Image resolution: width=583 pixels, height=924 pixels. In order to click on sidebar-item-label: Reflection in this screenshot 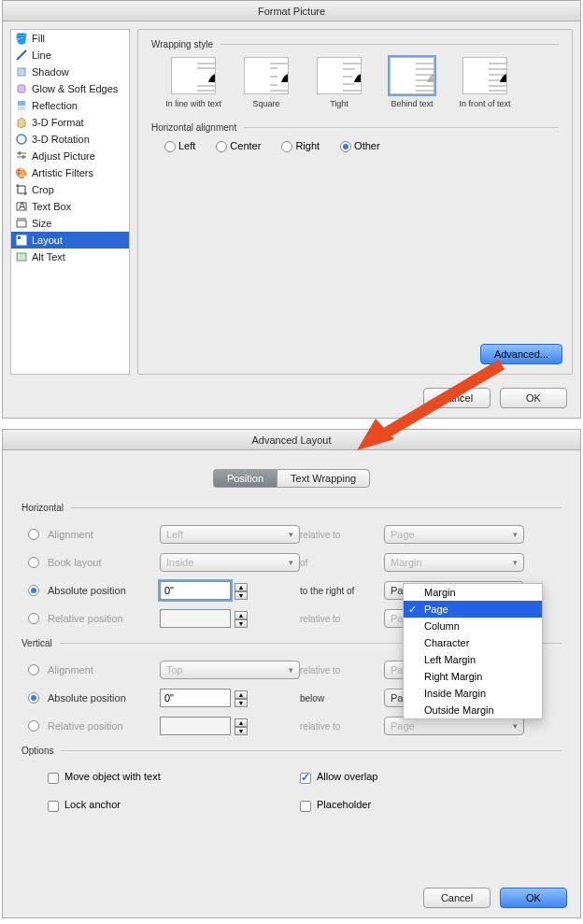, I will do `click(54, 106)`.